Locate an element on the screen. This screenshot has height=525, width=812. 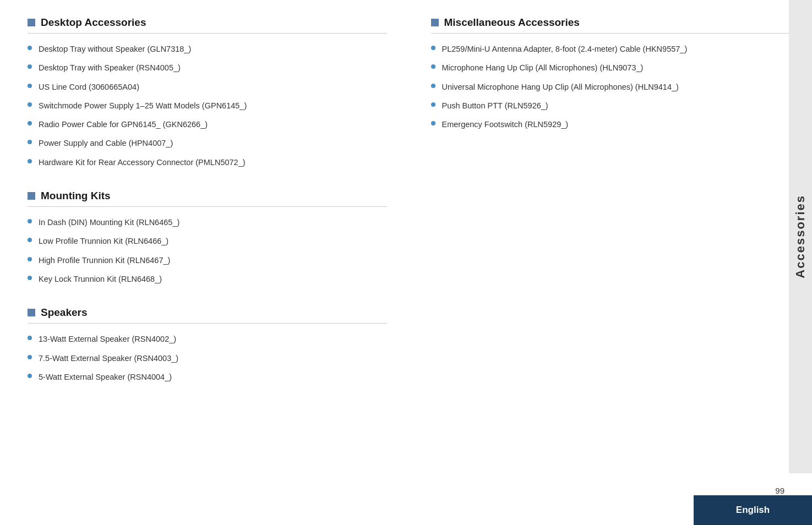
list-item: Universal Microphone Hang Up Clip (All M… is located at coordinates (611, 87).